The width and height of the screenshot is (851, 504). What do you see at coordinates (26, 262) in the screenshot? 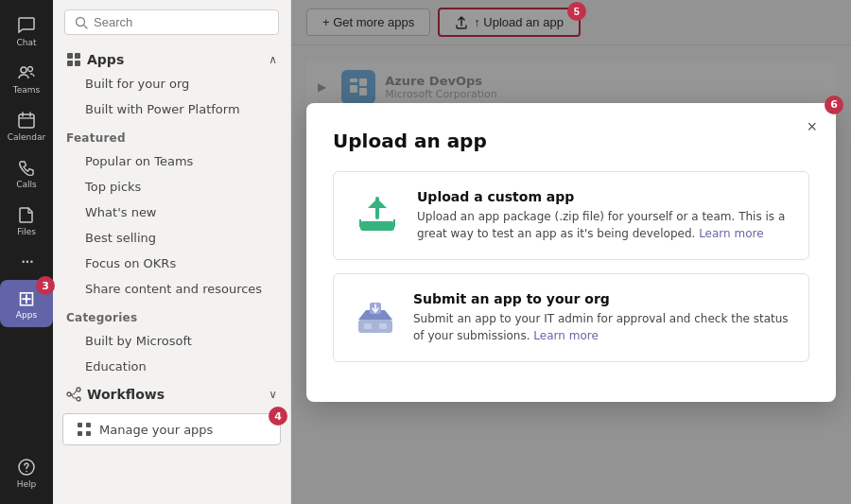
I see `more-icon: ···` at bounding box center [26, 262].